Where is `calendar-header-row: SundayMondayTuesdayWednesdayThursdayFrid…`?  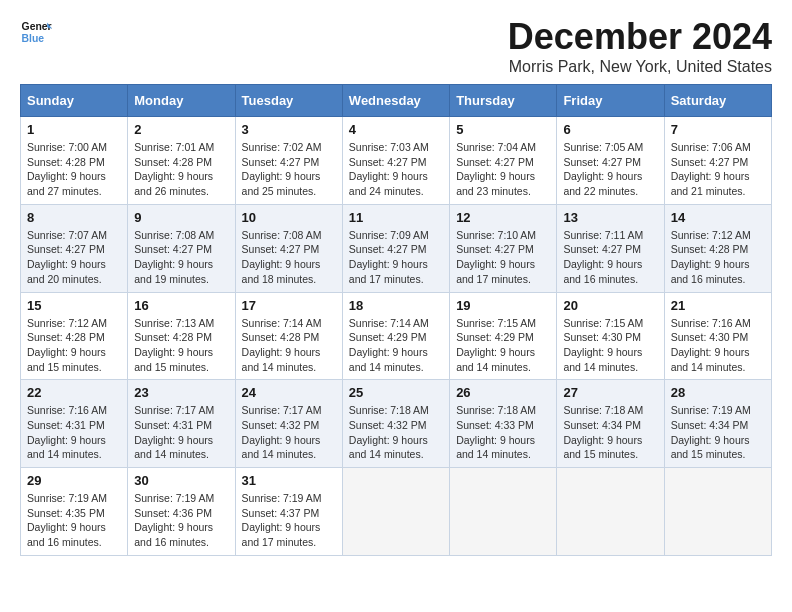 calendar-header-row: SundayMondayTuesdayWednesdayThursdayFrid… is located at coordinates (396, 101).